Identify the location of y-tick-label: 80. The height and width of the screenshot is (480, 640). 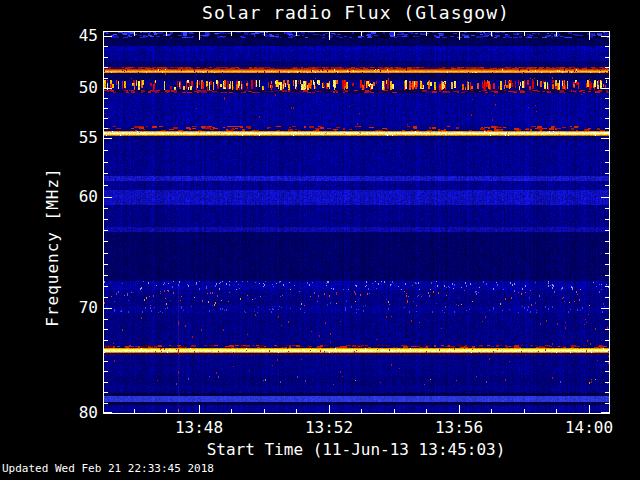
(88, 413).